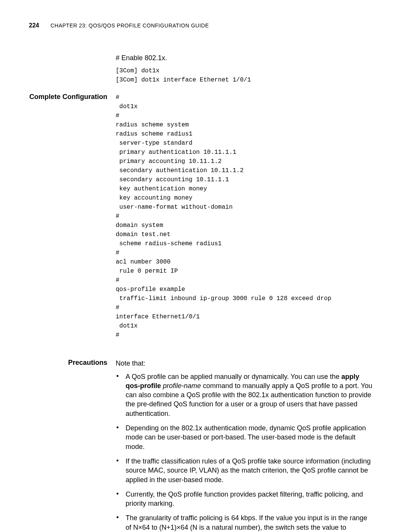 Image resolution: width=411 pixels, height=532 pixels. I want to click on list-item: The granularity of traffic policing is 6…, so click(245, 522).